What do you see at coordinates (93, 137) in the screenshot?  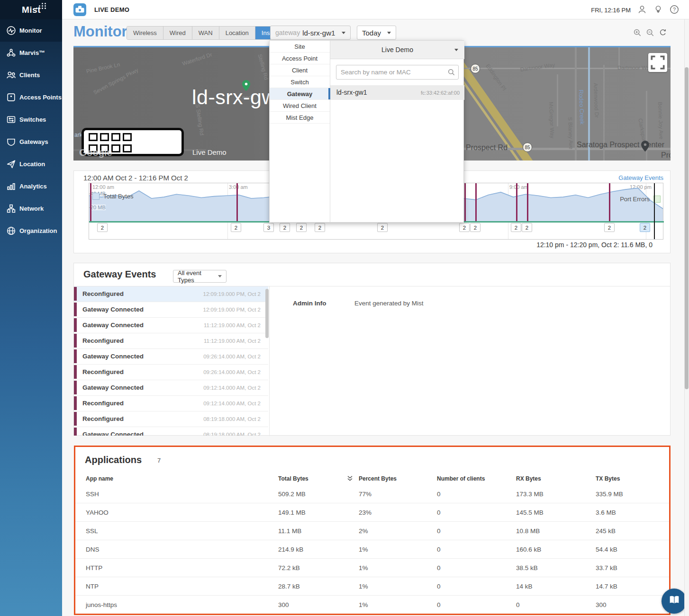 I see `device-port` at bounding box center [93, 137].